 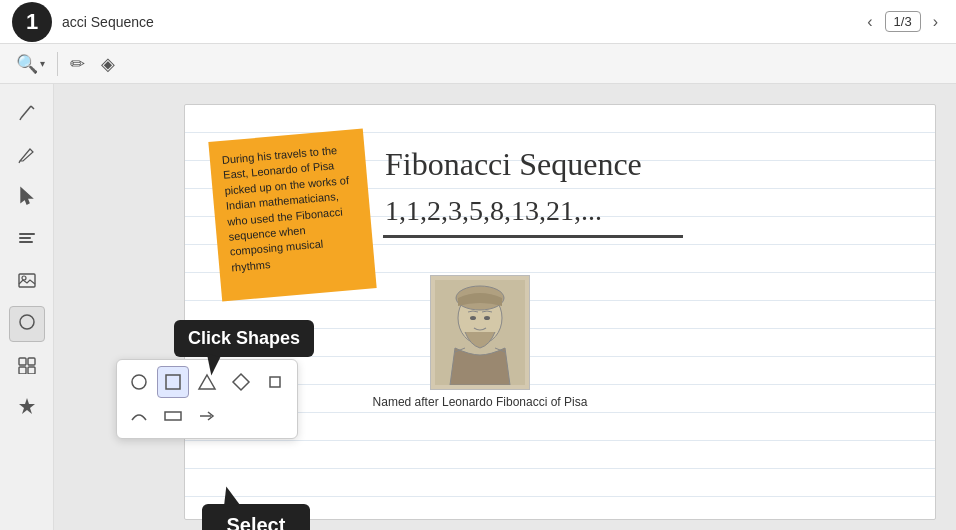 What do you see at coordinates (480, 332) in the screenshot?
I see `fibonacci-portrait-svg` at bounding box center [480, 332].